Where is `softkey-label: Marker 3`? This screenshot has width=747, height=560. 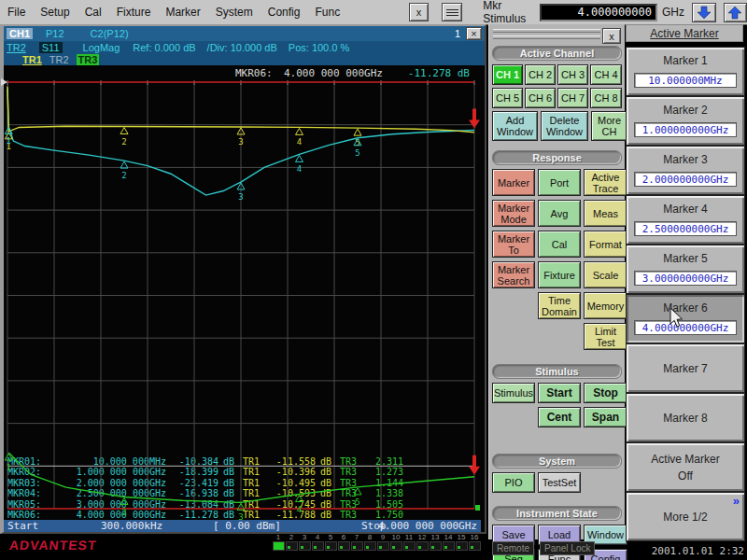 softkey-label: Marker 3 is located at coordinates (685, 160).